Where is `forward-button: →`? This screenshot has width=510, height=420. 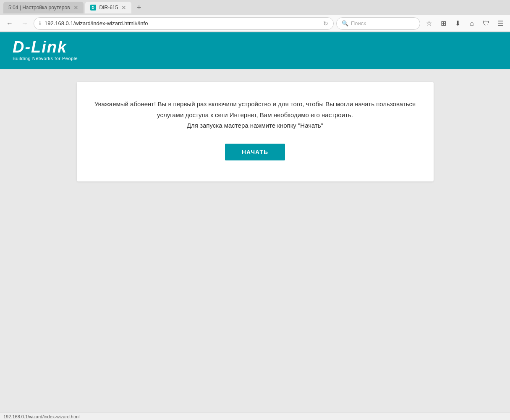
forward-button: → is located at coordinates (25, 24).